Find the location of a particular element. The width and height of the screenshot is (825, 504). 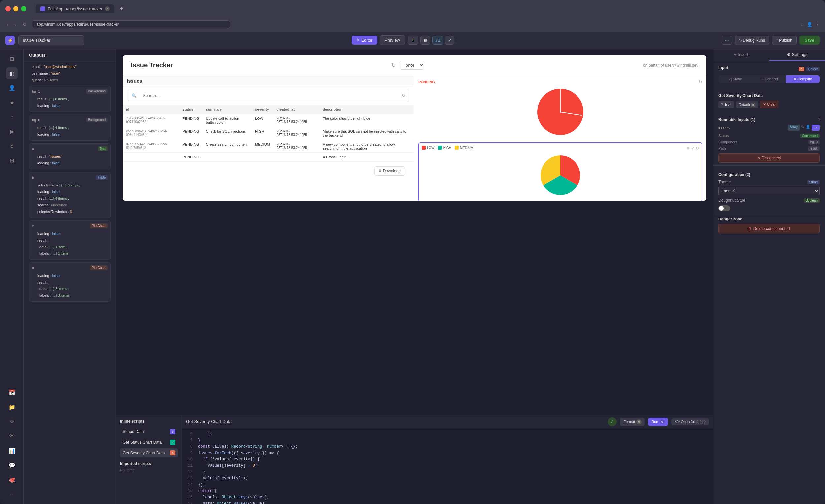

severity-chart-refresh: ↻ is located at coordinates (697, 148).